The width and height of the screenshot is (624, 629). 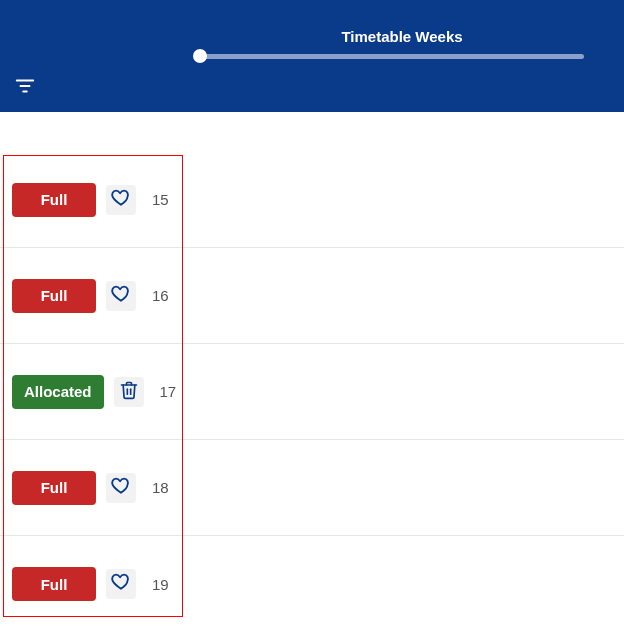 I want to click on delete-button, so click(x=129, y=392).